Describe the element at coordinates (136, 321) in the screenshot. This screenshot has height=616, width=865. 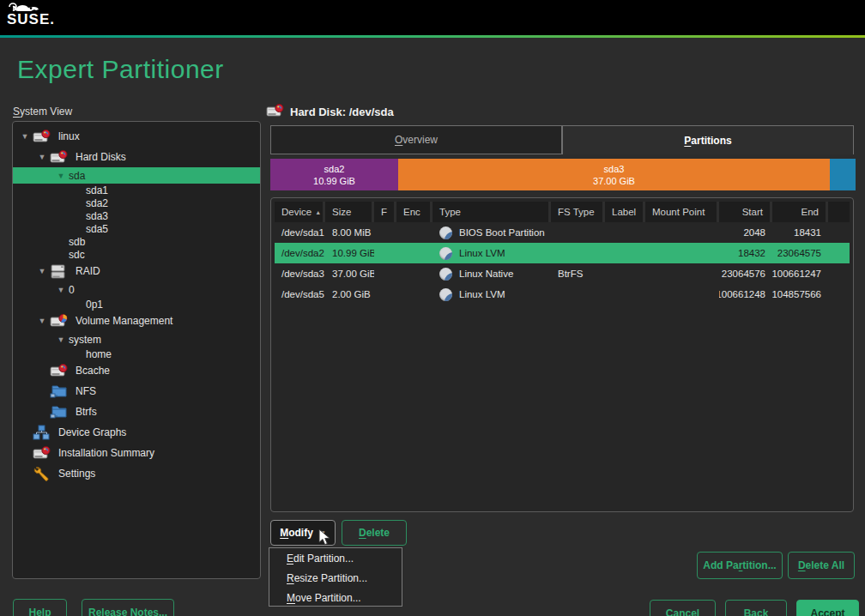
I see `tree-item-volume-management: ▼Volume Management` at that location.